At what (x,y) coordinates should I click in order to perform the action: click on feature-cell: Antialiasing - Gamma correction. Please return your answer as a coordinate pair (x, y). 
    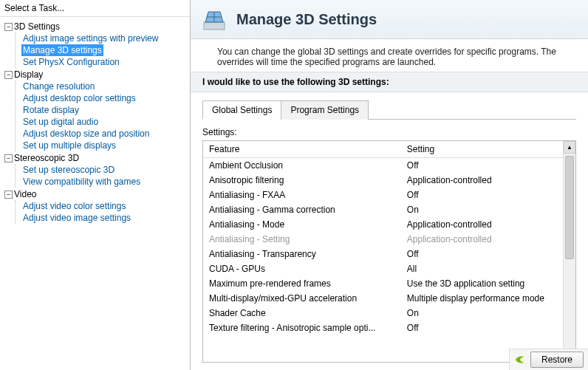
    Looking at the image, I should click on (302, 210).